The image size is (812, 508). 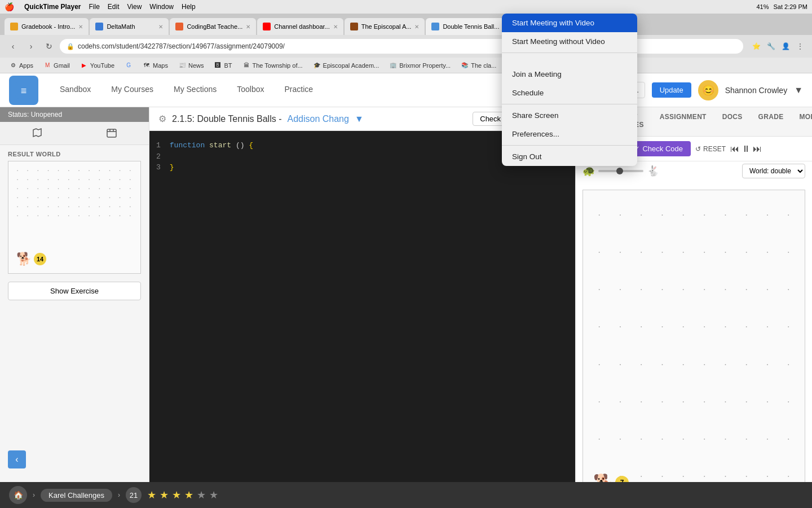 What do you see at coordinates (802, 122) in the screenshot?
I see `tab-more: MORE` at bounding box center [802, 122].